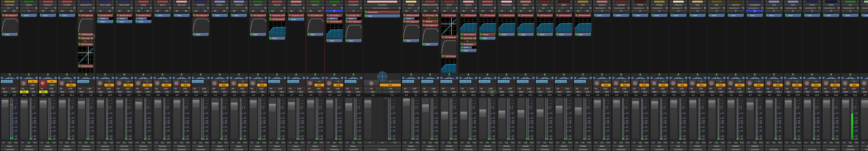 This screenshot has width=868, height=151. Describe the element at coordinates (315, 146) in the screenshot. I see `output-routing-button: Master` at that location.